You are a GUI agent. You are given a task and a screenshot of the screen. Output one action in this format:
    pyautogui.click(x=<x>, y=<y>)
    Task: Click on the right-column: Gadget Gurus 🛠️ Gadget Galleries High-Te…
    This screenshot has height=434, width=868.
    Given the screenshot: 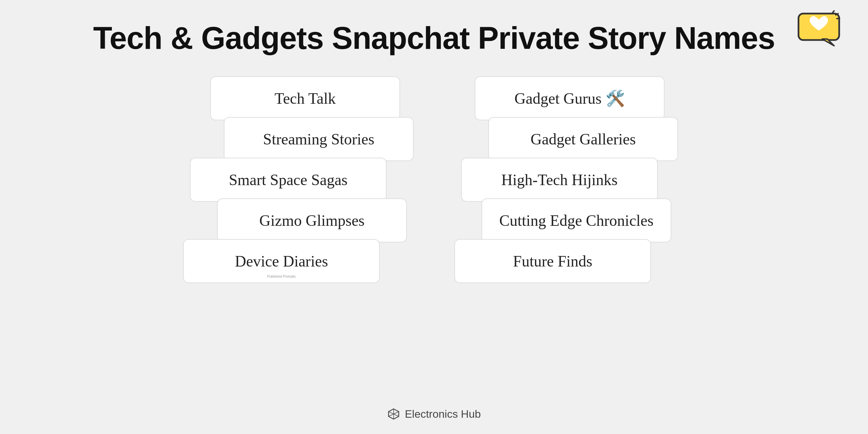 What is the action you would take?
    pyautogui.click(x=570, y=180)
    